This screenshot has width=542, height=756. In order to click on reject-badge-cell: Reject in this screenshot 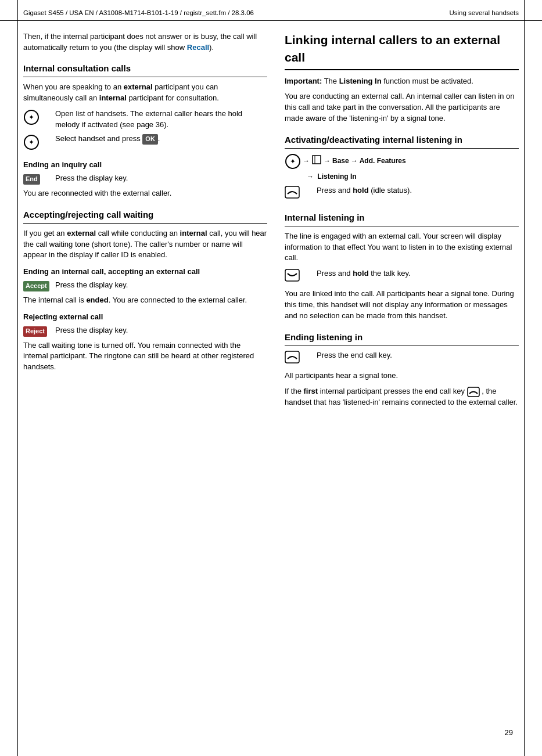, I will do `click(40, 331)`.